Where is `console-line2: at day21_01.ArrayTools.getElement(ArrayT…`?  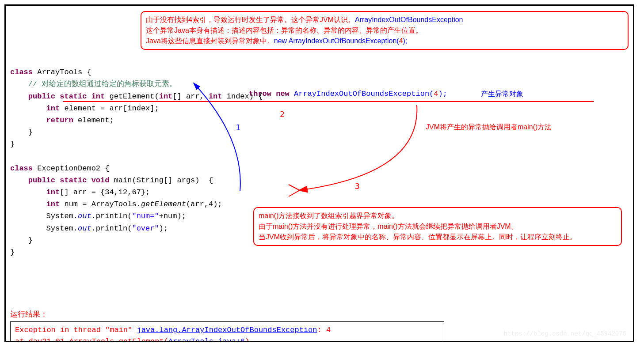
console-line2: at day21_01.ArrayTools.getElement(ArrayT… is located at coordinates (133, 340).